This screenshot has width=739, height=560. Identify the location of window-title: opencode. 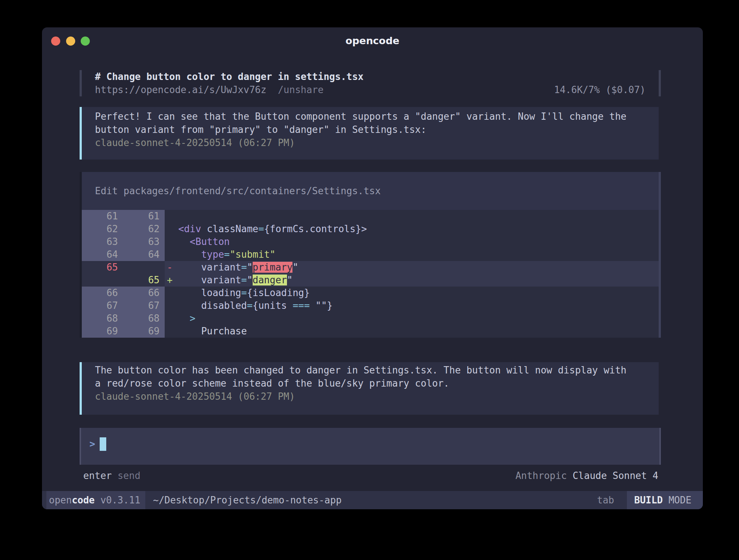
(372, 40).